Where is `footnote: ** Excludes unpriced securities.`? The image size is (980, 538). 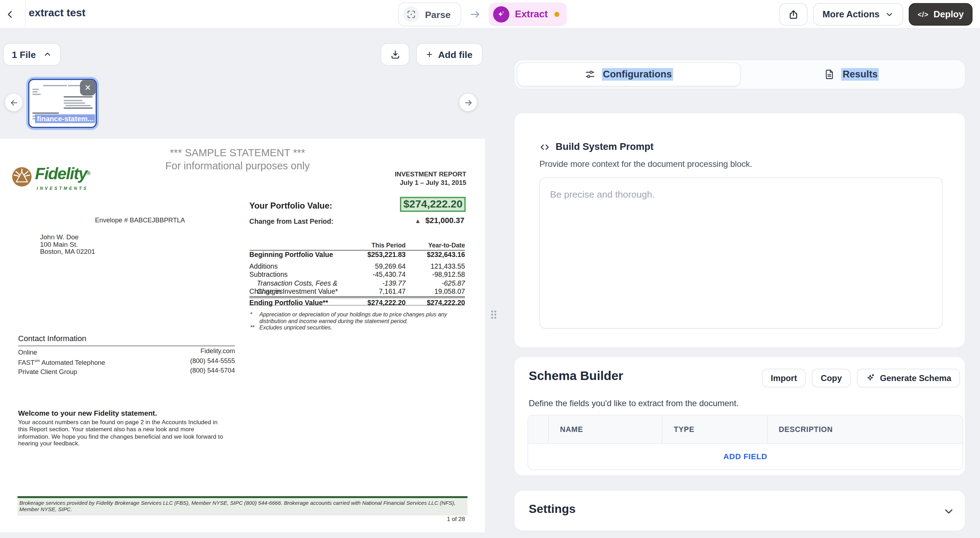 footnote: ** Excludes unpriced securities. is located at coordinates (358, 328).